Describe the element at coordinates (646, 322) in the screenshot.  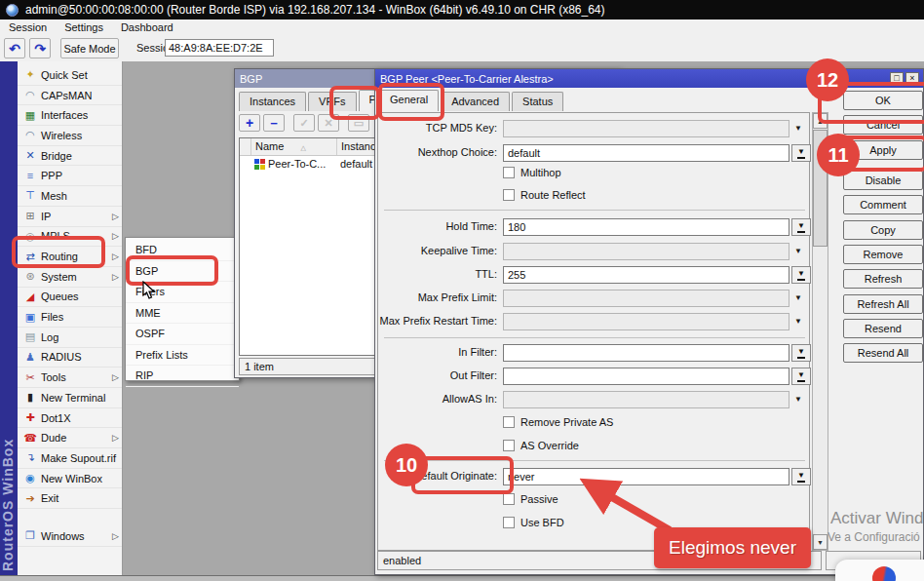
I see `max-prefix-restart-field` at that location.